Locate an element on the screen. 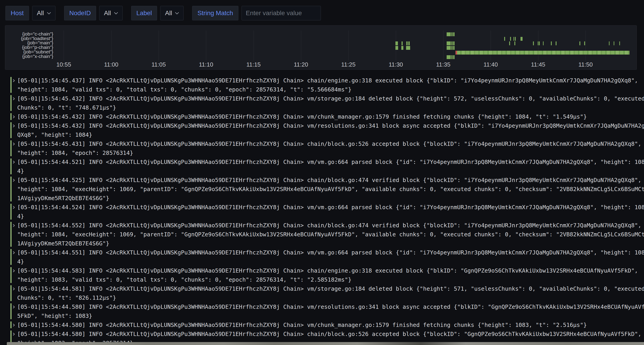 The width and height of the screenshot is (644, 345). log-row: ›[05-01|15:54:44.581] INFO <2AcRkXTLLtQj… is located at coordinates (327, 293).